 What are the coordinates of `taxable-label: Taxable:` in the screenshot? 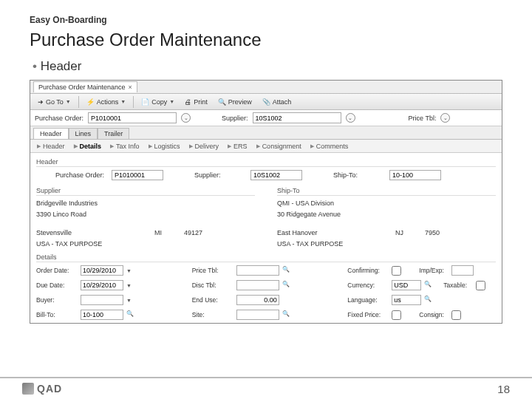 It's located at (458, 285).